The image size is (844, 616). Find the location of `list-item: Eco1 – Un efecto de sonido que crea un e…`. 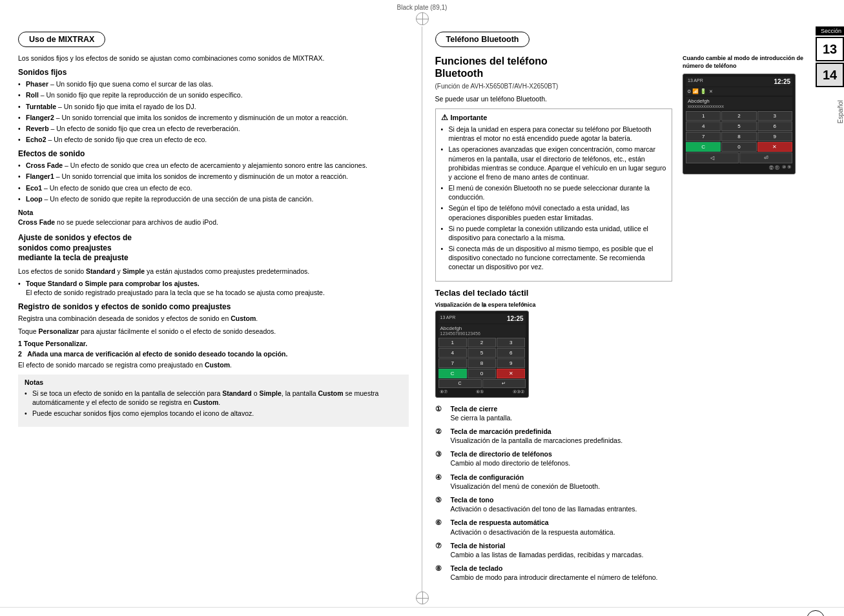

list-item: Eco1 – Un efecto de sonido que crea un e… is located at coordinates (213, 188).